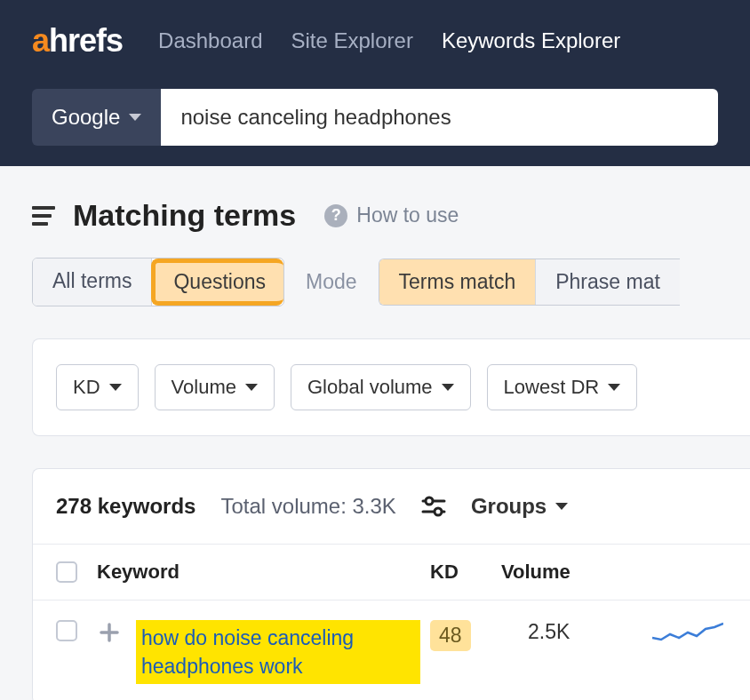 The height and width of the screenshot is (700, 750). Describe the element at coordinates (87, 387) in the screenshot. I see `filter-kd-label: KD` at that location.